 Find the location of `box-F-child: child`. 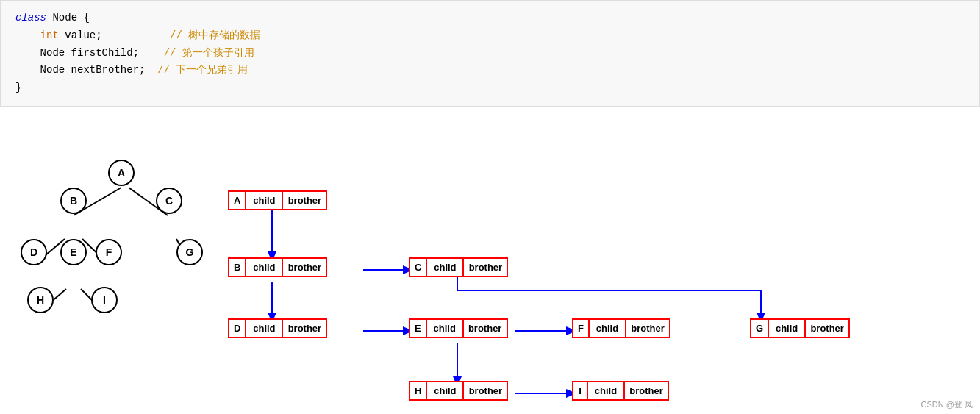

box-F-child: child is located at coordinates (608, 328).